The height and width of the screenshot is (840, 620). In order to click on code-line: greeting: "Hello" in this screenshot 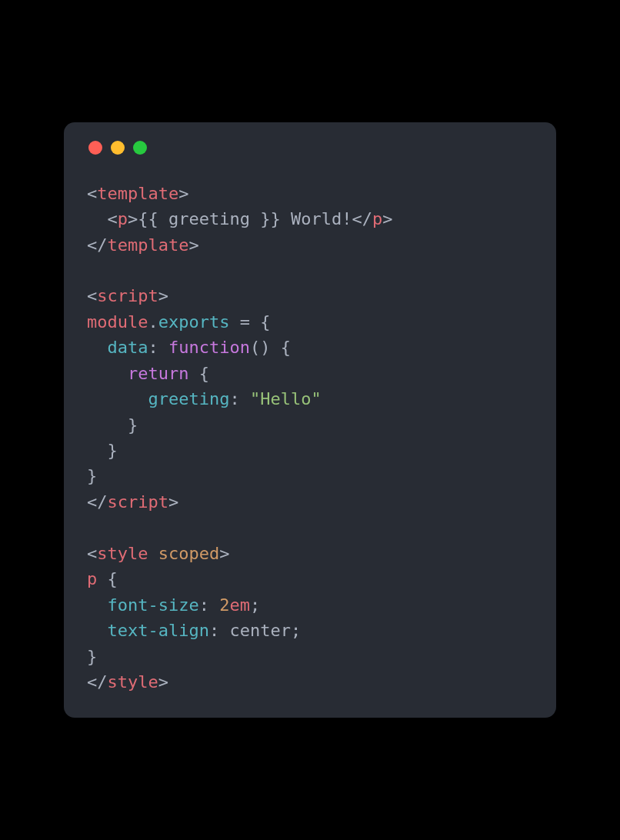, I will do `click(205, 398)`.